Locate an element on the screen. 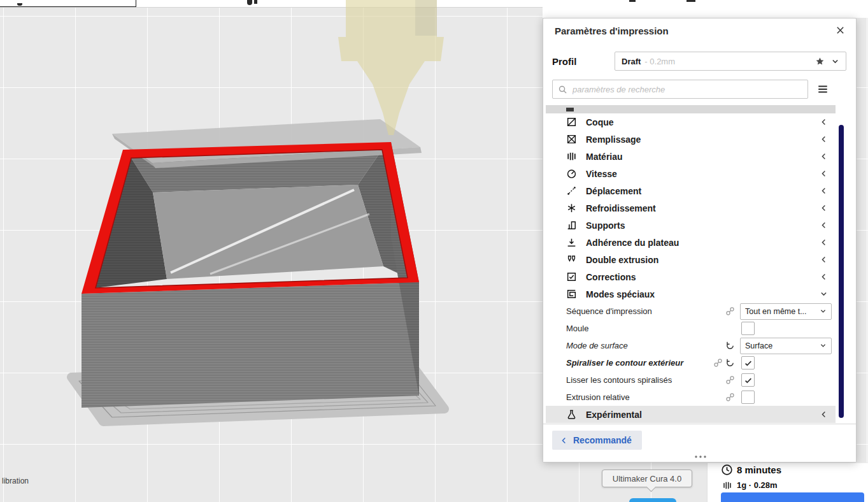  setting-label: Spiraliser le contour extérieur is located at coordinates (639, 363).